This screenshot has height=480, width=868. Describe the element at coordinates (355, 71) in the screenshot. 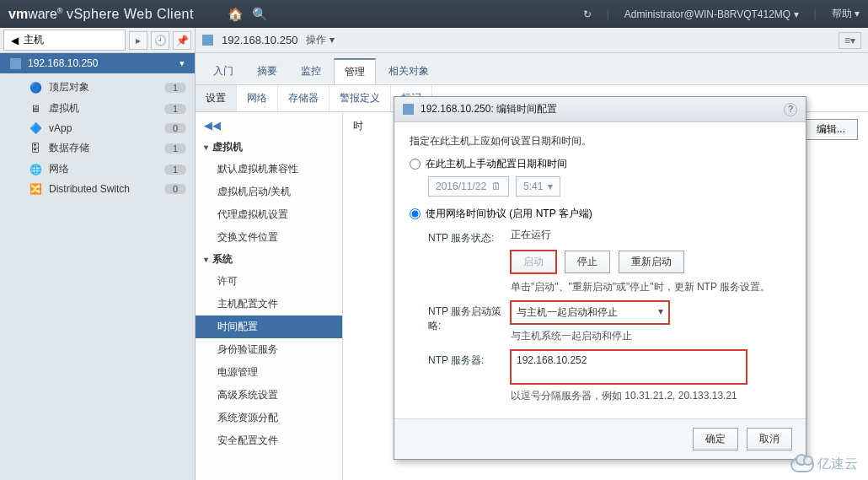

I see `tab-3: 管理` at that location.